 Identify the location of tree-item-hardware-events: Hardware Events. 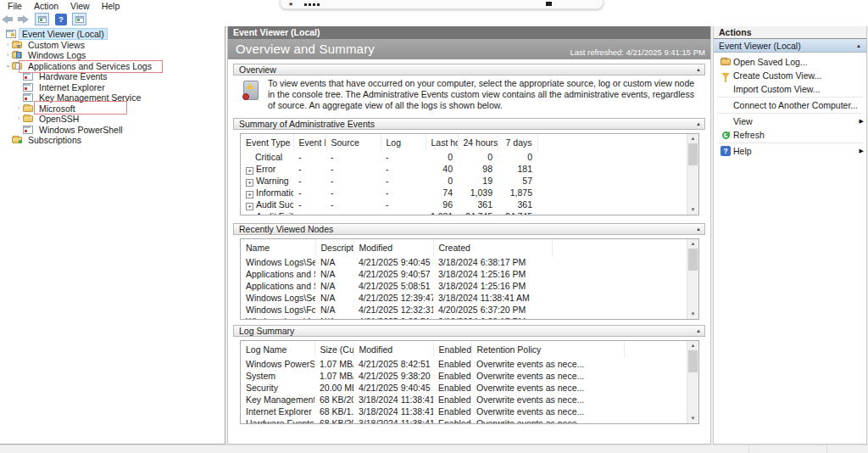
(112, 76).